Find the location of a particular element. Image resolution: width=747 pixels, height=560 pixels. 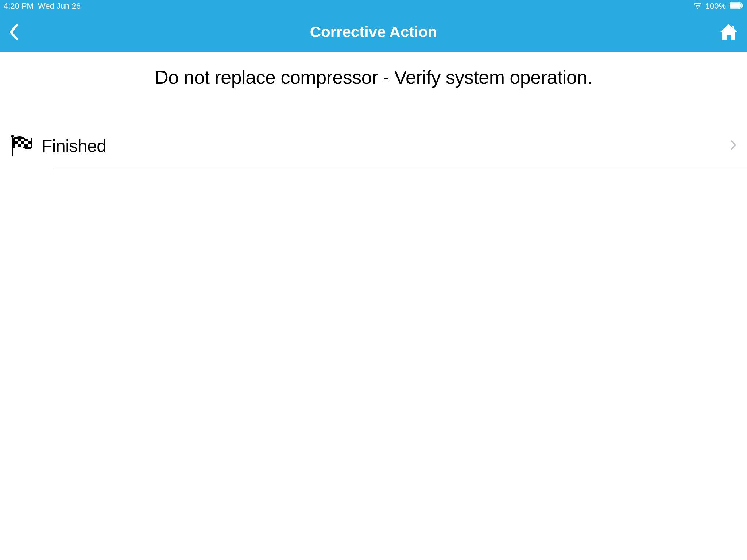

status-right: 100% is located at coordinates (718, 6).